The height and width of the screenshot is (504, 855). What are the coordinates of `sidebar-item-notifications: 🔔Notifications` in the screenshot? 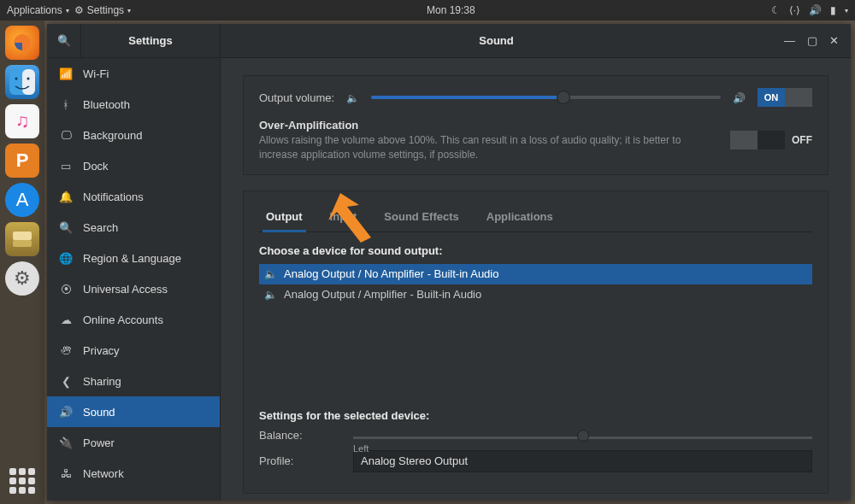 It's located at (133, 196).